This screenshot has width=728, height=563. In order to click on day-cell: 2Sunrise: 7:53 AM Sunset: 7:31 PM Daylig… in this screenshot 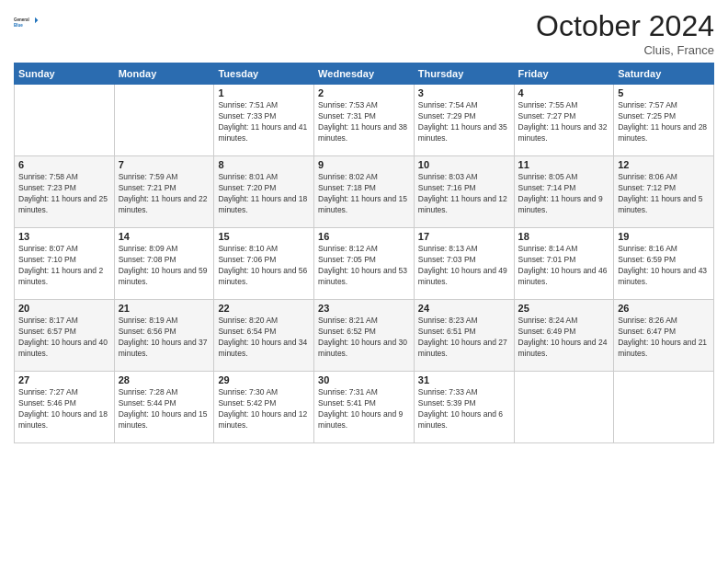, I will do `click(364, 121)`.